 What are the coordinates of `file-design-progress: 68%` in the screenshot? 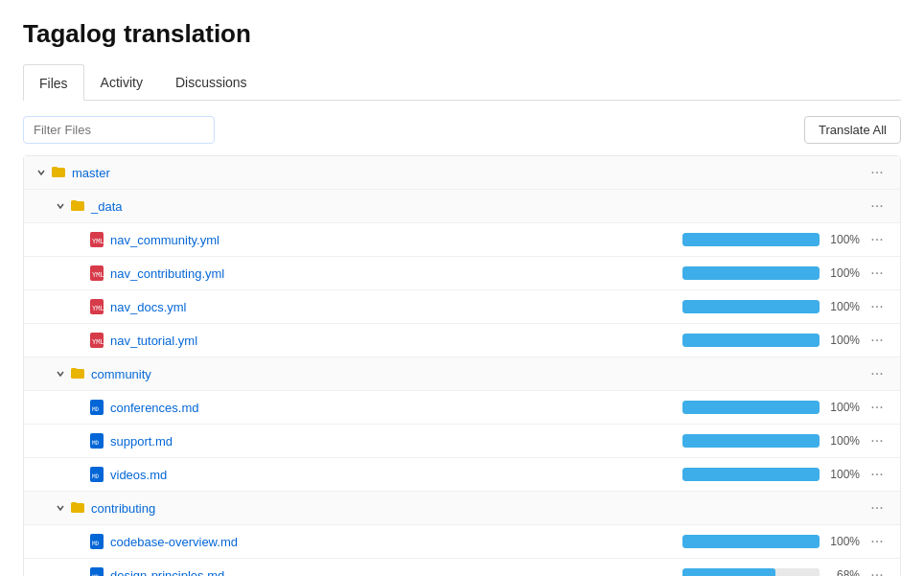 It's located at (771, 572).